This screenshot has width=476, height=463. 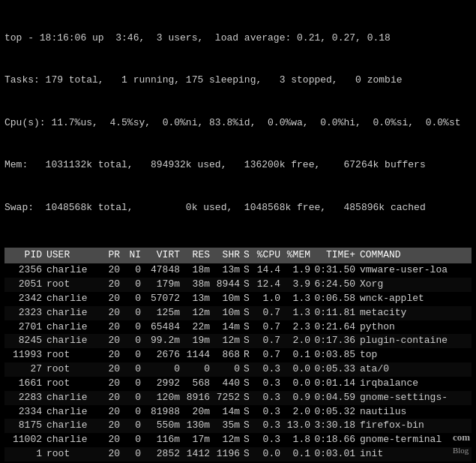 I want to click on cell-time: 0:01.14, so click(x=334, y=384).